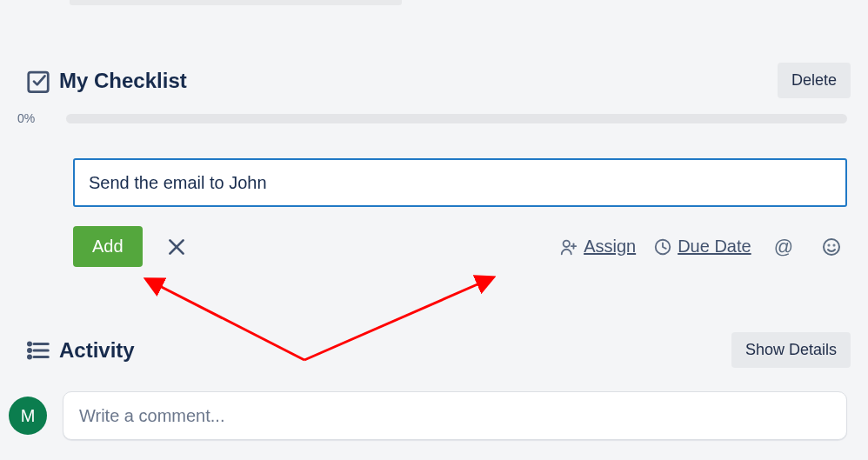 The height and width of the screenshot is (460, 868). Describe the element at coordinates (177, 247) in the screenshot. I see `close-icon` at that location.